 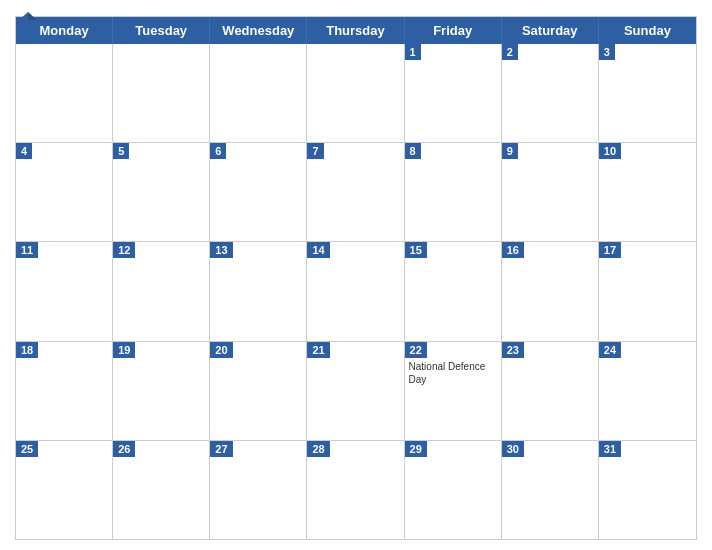 I want to click on day-cell-2: 2, so click(x=550, y=93).